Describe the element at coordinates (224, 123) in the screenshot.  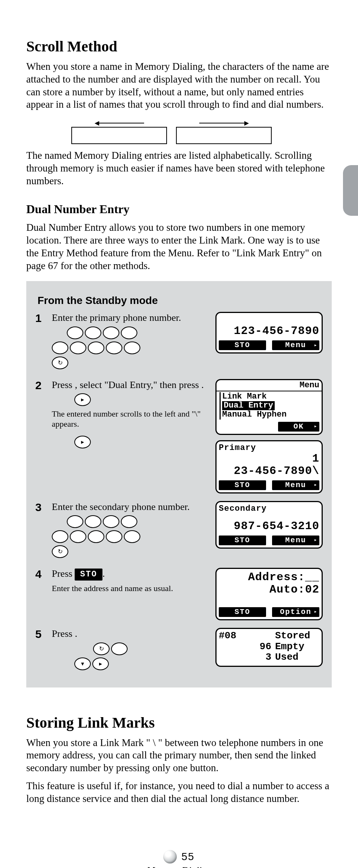
I see `arrow-right-icon` at that location.